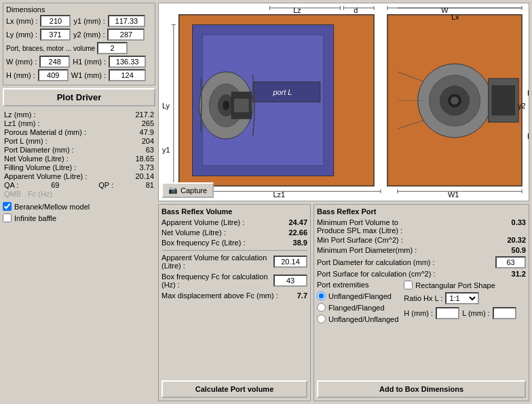 This screenshot has height=404, width=532. I want to click on lz-row: Lz (mm) : 217.2, so click(79, 115).